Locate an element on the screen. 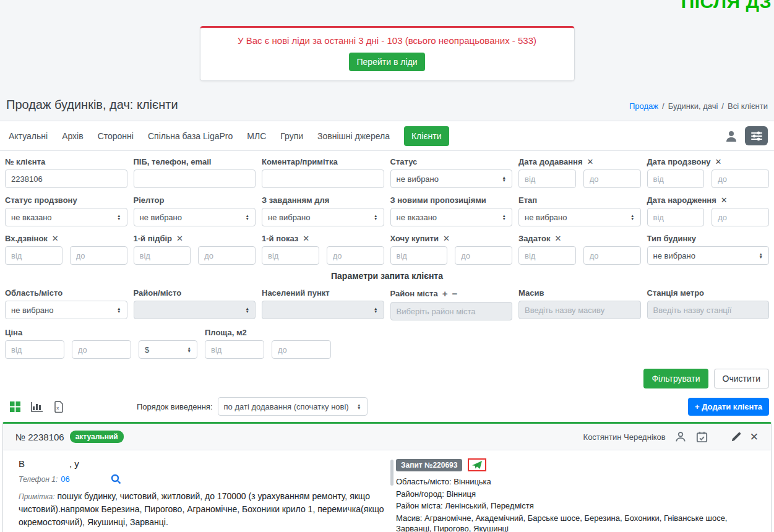 The height and width of the screenshot is (532, 774). want-buy-to-input is located at coordinates (484, 255).